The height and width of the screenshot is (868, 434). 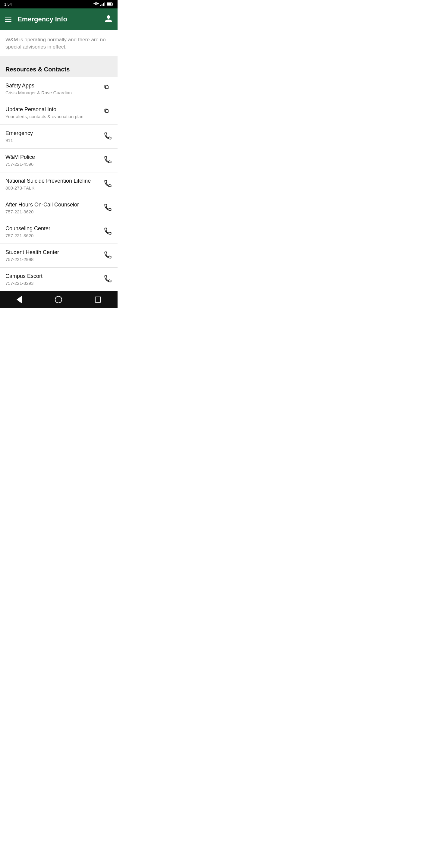 What do you see at coordinates (42, 208) in the screenshot?
I see `contact-info: After Hours On-Call Counselor757-221-362…` at bounding box center [42, 208].